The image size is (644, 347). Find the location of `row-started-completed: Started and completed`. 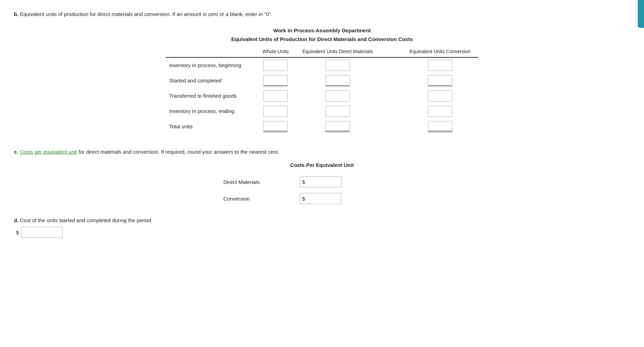

row-started-completed: Started and completed is located at coordinates (322, 81).